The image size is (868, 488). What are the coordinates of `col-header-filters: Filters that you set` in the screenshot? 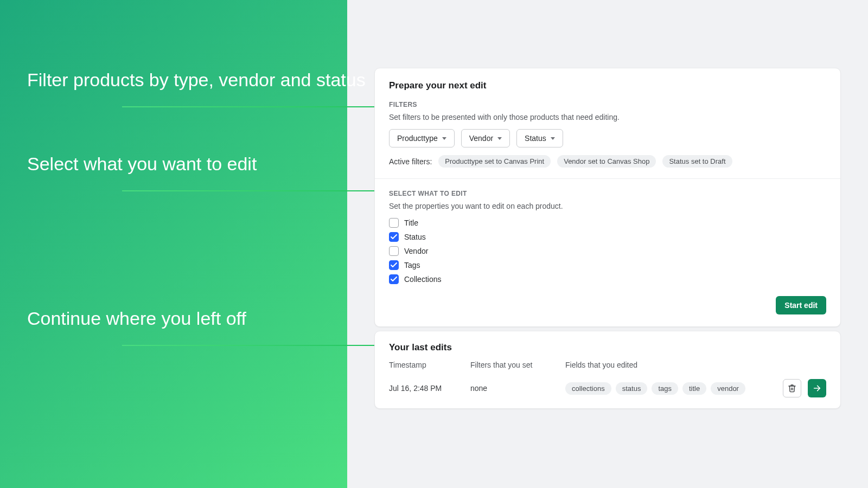 It's located at (518, 365).